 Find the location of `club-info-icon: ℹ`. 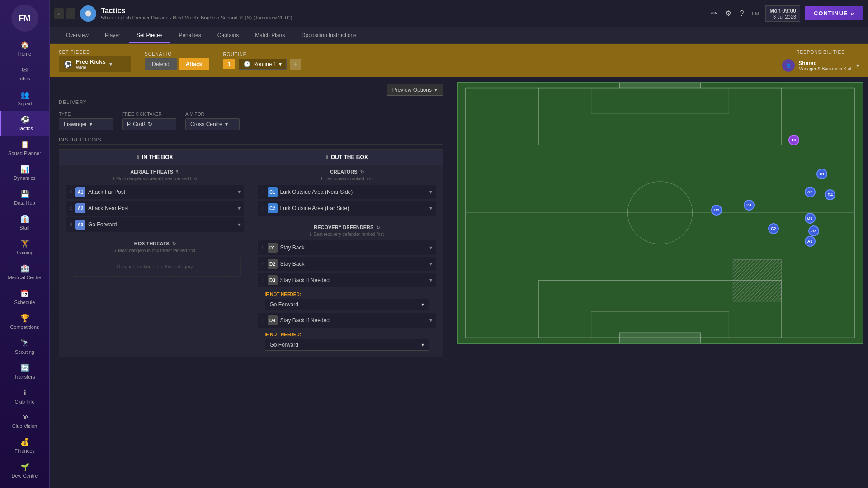

club-info-icon: ℹ is located at coordinates (25, 393).